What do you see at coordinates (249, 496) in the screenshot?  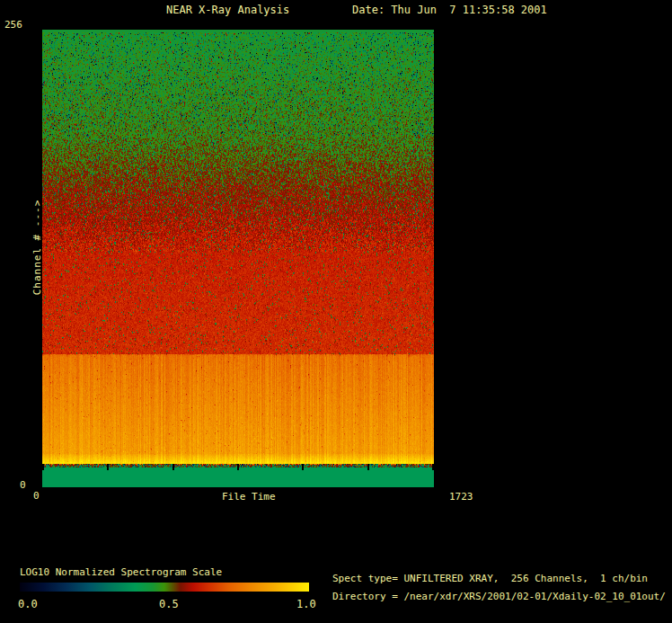 I see `x-axis-title: File Time` at bounding box center [249, 496].